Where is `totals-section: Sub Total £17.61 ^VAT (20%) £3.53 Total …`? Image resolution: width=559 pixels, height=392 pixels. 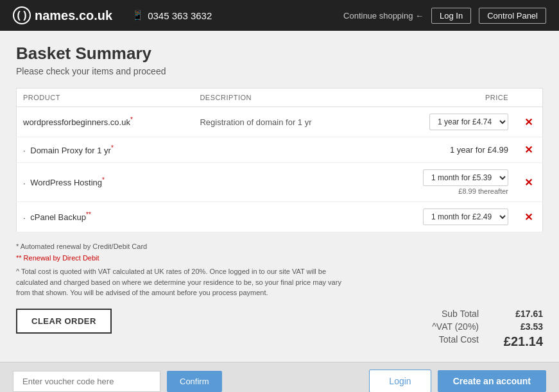
totals-section: Sub Total £17.61 ^VAT (20%) £3.53 Total … is located at coordinates (488, 328).